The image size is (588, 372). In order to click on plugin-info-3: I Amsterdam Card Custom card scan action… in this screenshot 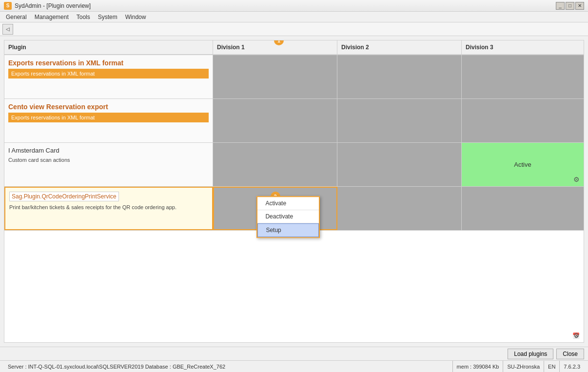, I will do `click(109, 165)`.